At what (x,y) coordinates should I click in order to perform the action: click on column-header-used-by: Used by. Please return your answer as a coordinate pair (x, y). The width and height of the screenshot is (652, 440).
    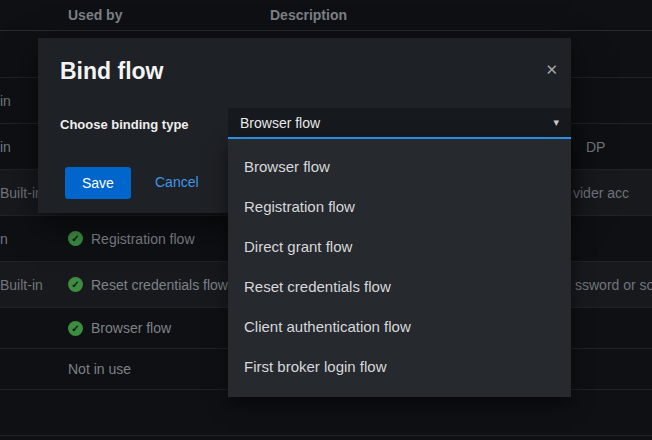
    Looking at the image, I should click on (95, 15).